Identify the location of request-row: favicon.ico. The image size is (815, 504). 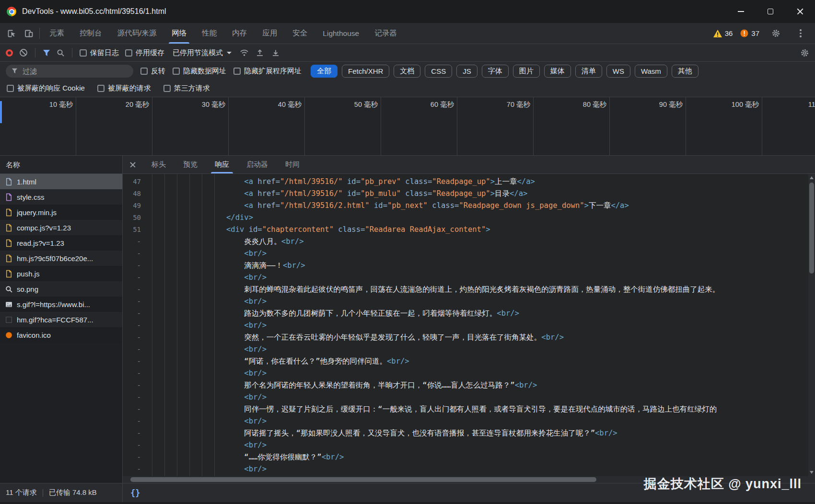
(61, 335).